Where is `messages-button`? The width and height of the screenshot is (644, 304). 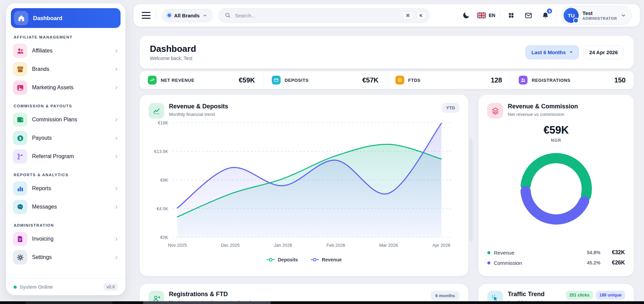 messages-button is located at coordinates (528, 15).